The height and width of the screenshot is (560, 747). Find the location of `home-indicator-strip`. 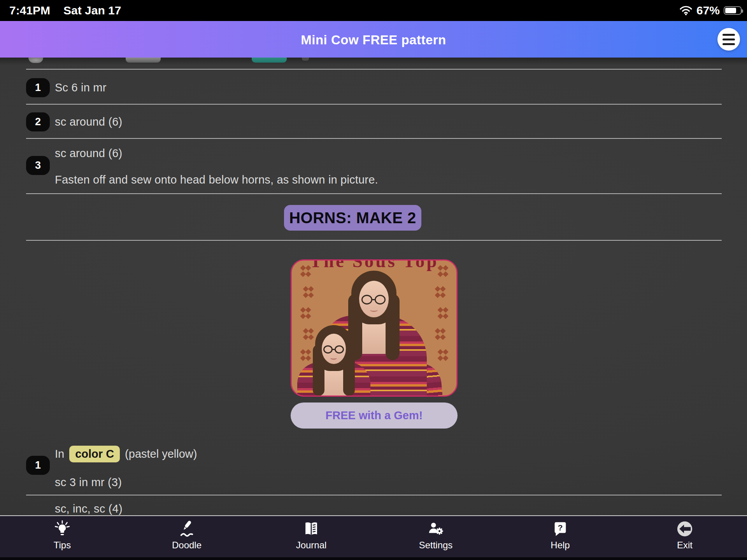

home-indicator-strip is located at coordinates (374, 558).